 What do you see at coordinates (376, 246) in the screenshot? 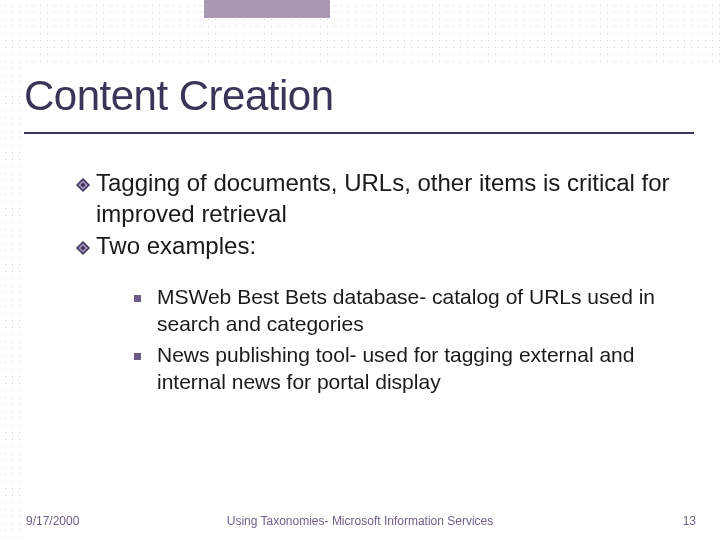
I see `bullet-item: Two examples:` at bounding box center [376, 246].